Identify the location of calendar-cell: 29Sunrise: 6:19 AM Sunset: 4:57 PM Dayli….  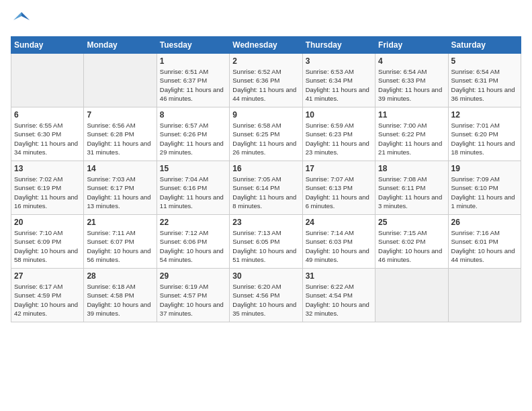
(193, 295).